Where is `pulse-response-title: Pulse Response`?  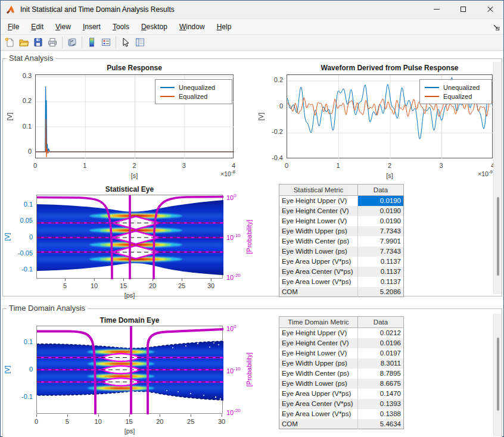
pulse-response-title: Pulse Response is located at coordinates (135, 68).